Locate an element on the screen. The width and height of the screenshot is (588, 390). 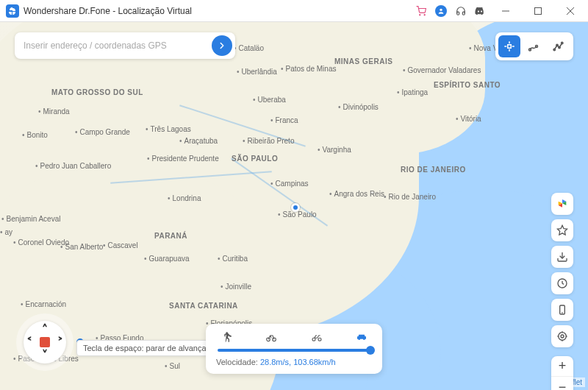
map-city-label: Varginha is located at coordinates (334, 150).